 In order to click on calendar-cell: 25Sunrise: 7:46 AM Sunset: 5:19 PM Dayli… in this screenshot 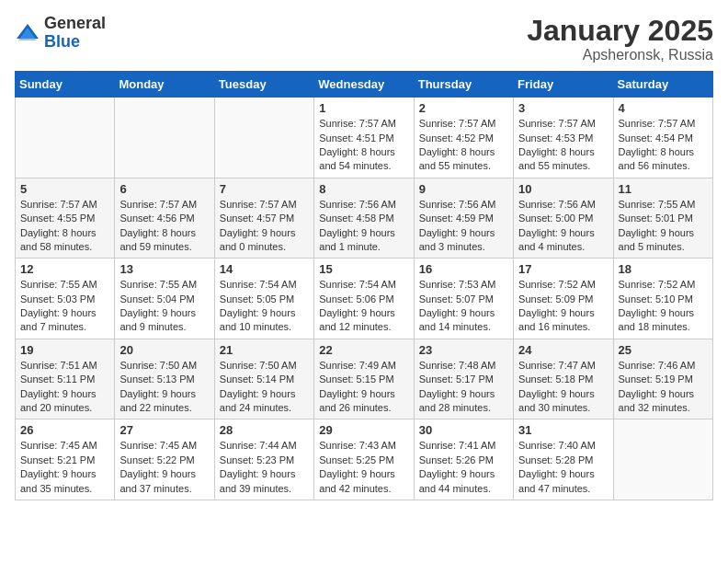, I will do `click(663, 379)`.